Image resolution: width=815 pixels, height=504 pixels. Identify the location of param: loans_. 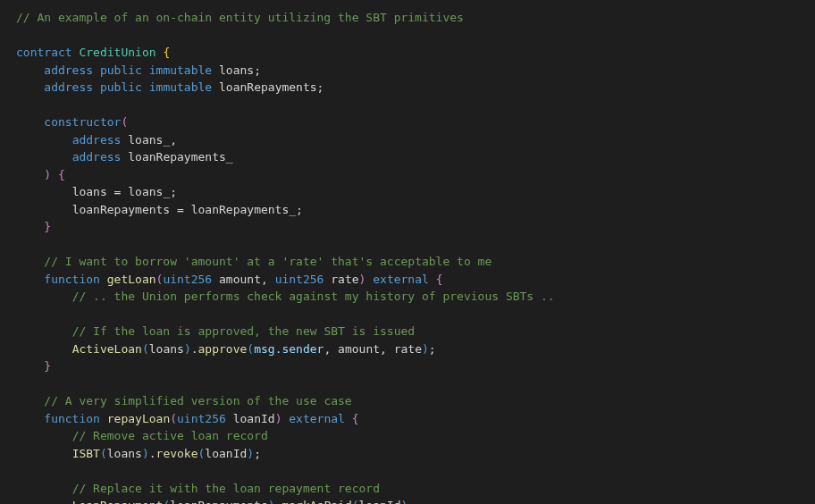
(148, 139).